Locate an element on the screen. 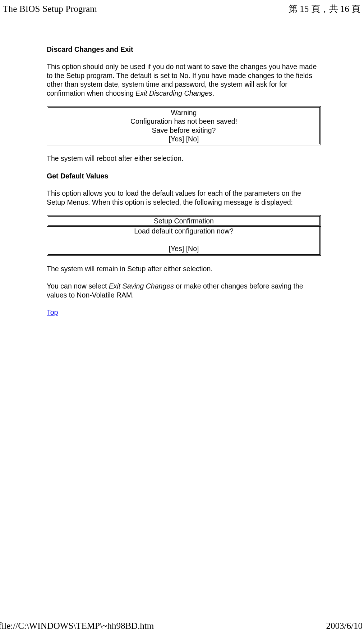 This screenshot has height=631, width=364. warning-box: Warning Configuration has not been saved… is located at coordinates (184, 126).